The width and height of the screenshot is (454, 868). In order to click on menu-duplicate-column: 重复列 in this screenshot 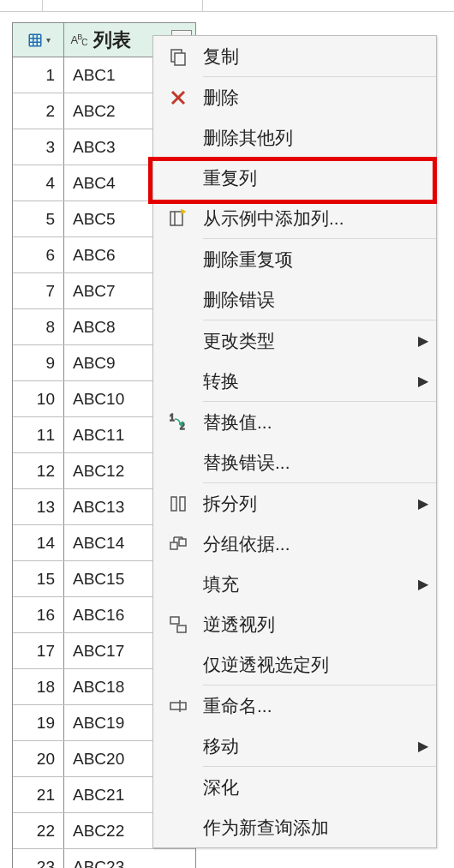, I will do `click(295, 178)`.